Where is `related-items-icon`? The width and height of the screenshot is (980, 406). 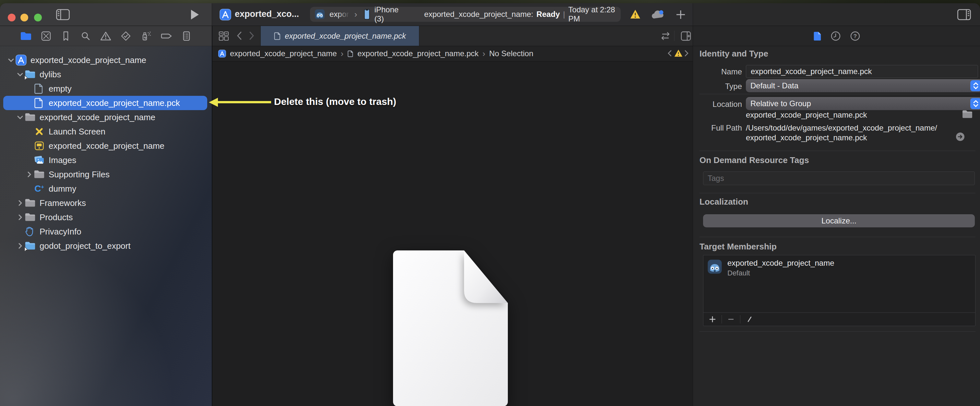 related-items-icon is located at coordinates (224, 36).